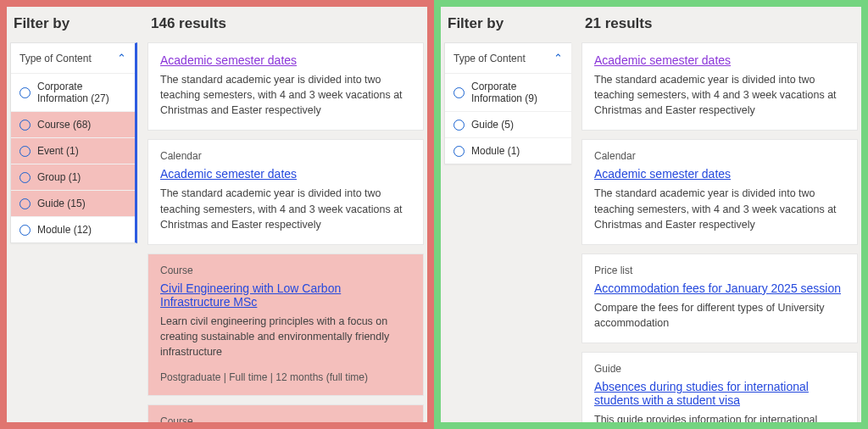 Image resolution: width=868 pixels, height=429 pixels. What do you see at coordinates (81, 92) in the screenshot?
I see `facet-item-label: Corporate Information (27)` at bounding box center [81, 92].